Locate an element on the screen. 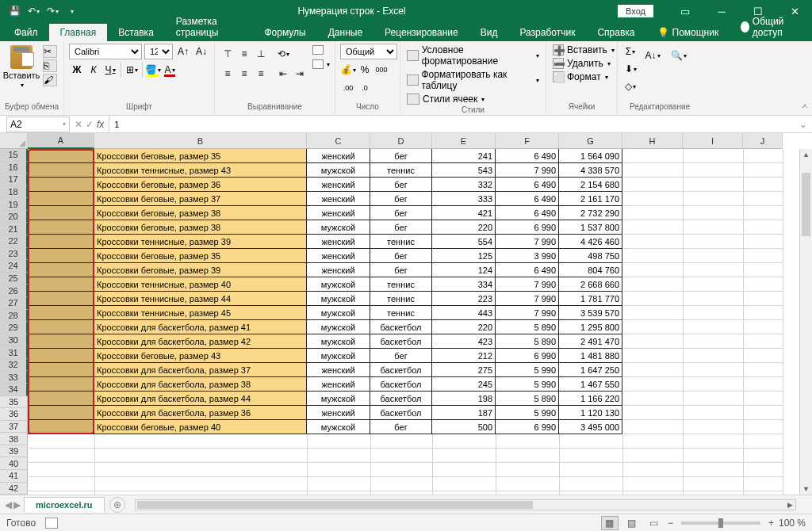 This screenshot has width=812, height=531. row-header: 40 is located at coordinates (14, 464).